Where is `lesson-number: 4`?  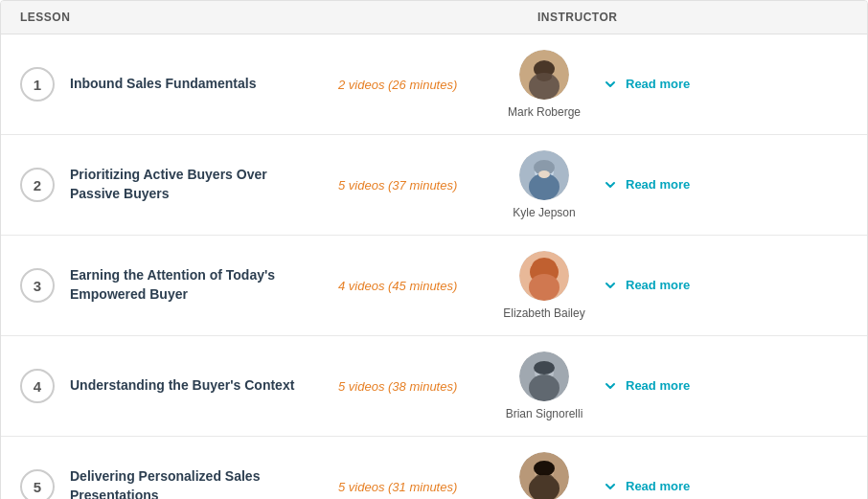 lesson-number: 4 is located at coordinates (37, 386).